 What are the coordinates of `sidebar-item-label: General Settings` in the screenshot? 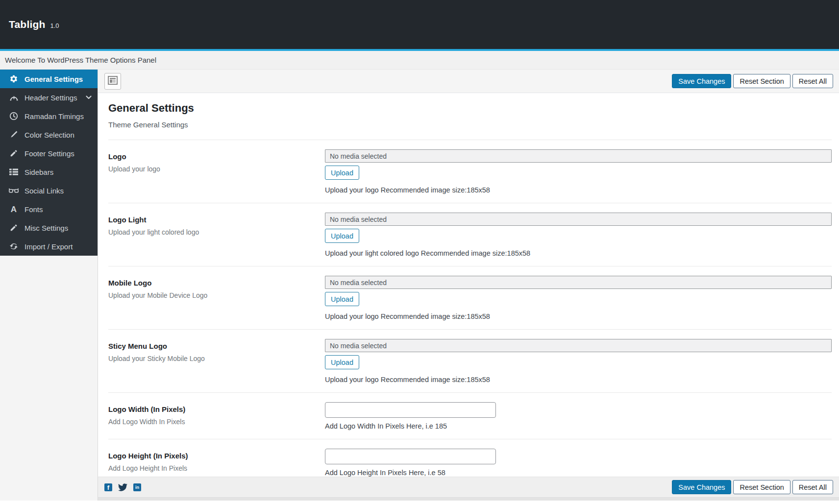 It's located at (54, 79).